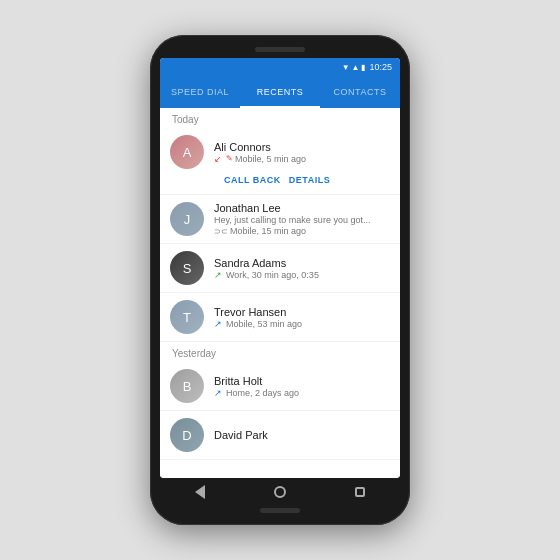 This screenshot has height=560, width=560. Describe the element at coordinates (302, 435) in the screenshot. I see `call-info-david-park: David Park` at that location.